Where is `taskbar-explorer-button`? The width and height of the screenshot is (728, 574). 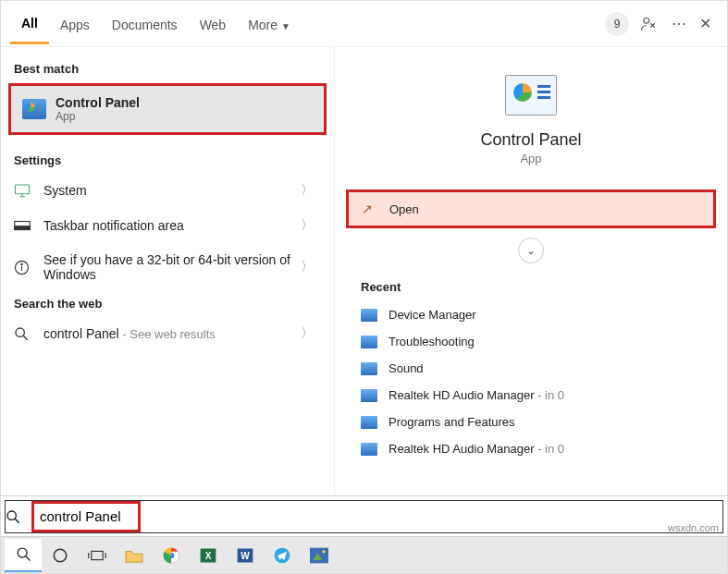 taskbar-explorer-button is located at coordinates (134, 556).